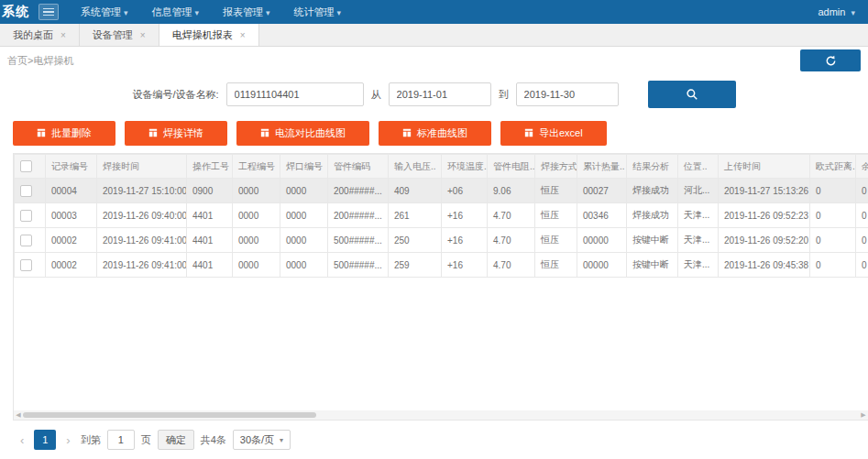 Image resolution: width=868 pixels, height=459 pixels. Describe the element at coordinates (71, 216) in the screenshot. I see `cell: 00003` at that location.